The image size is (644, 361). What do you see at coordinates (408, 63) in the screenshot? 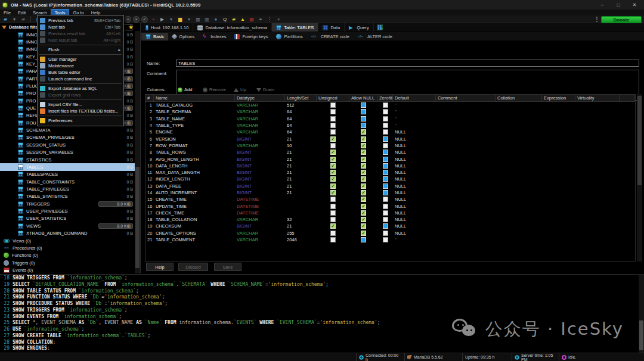
I see `table-name-input` at bounding box center [408, 63].